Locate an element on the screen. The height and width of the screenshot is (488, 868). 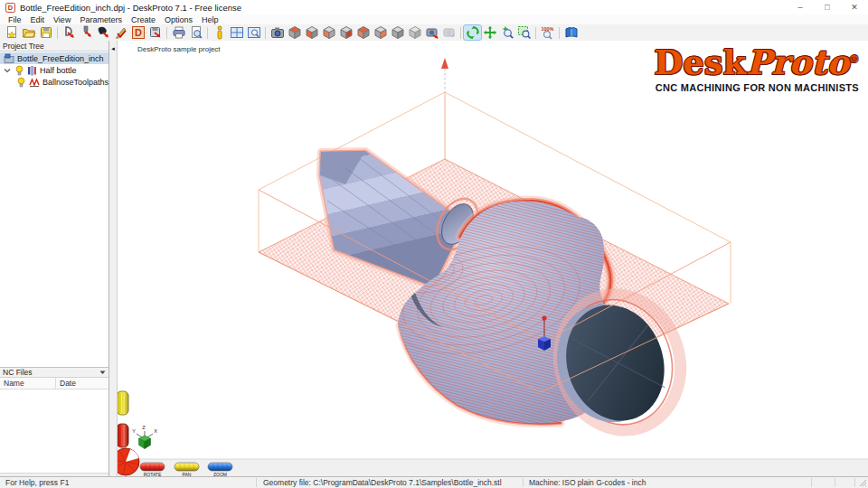
orientation-axes: Z Y X is located at coordinates (145, 437).